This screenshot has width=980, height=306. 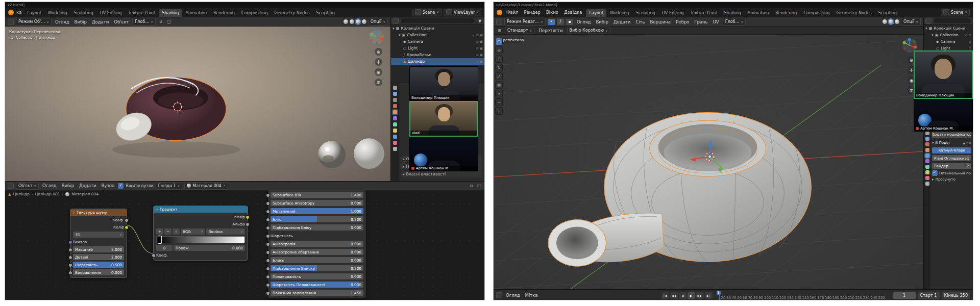 I want to click on bsdf-specular: Блік0.500, so click(x=317, y=219).